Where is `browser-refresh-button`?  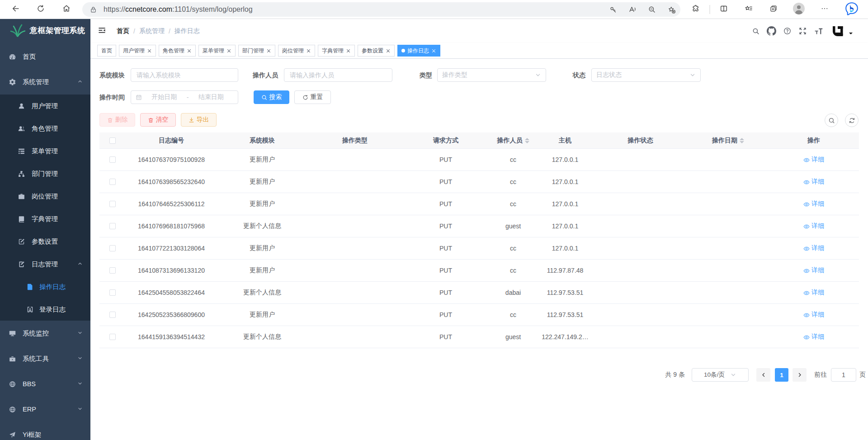 browser-refresh-button is located at coordinates (41, 9).